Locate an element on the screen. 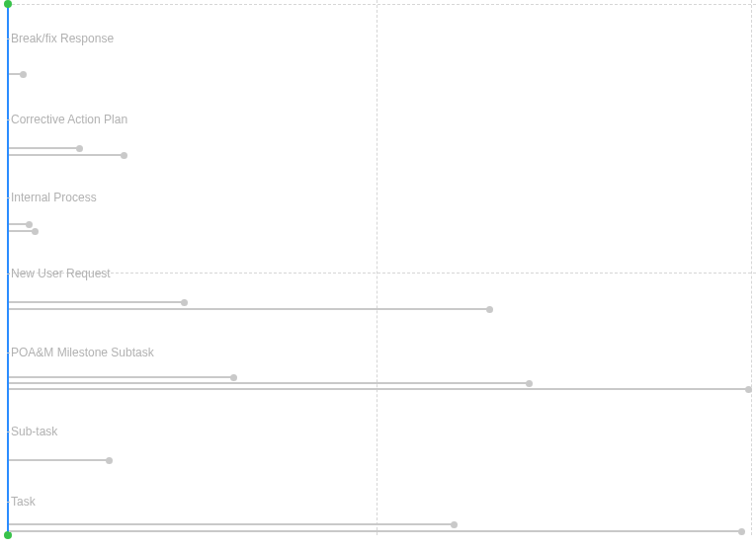 Image resolution: width=756 pixels, height=549 pixels. category-label: POA&M Milestone Subtask is located at coordinates (83, 353).